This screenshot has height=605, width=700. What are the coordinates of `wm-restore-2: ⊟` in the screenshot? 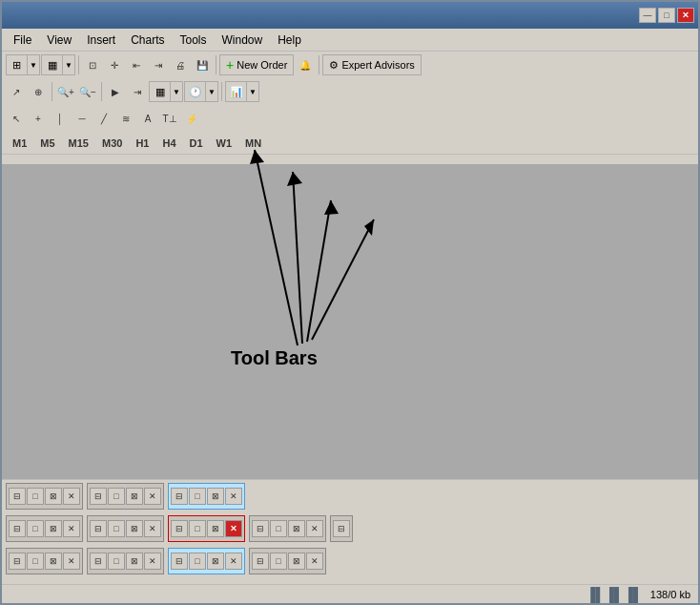 It's located at (98, 496).